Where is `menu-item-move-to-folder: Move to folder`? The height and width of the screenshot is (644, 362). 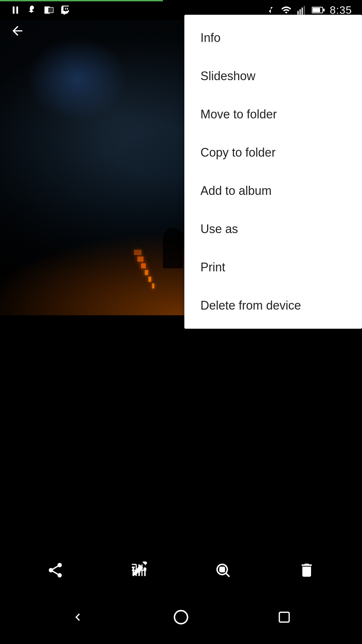
menu-item-move-to-folder: Move to folder is located at coordinates (273, 114).